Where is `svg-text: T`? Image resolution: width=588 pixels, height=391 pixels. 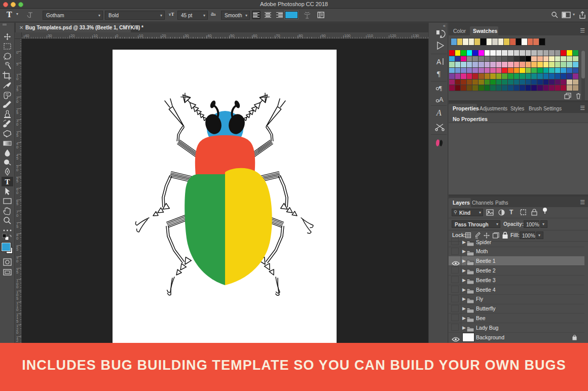 svg-text: T is located at coordinates (7, 181).